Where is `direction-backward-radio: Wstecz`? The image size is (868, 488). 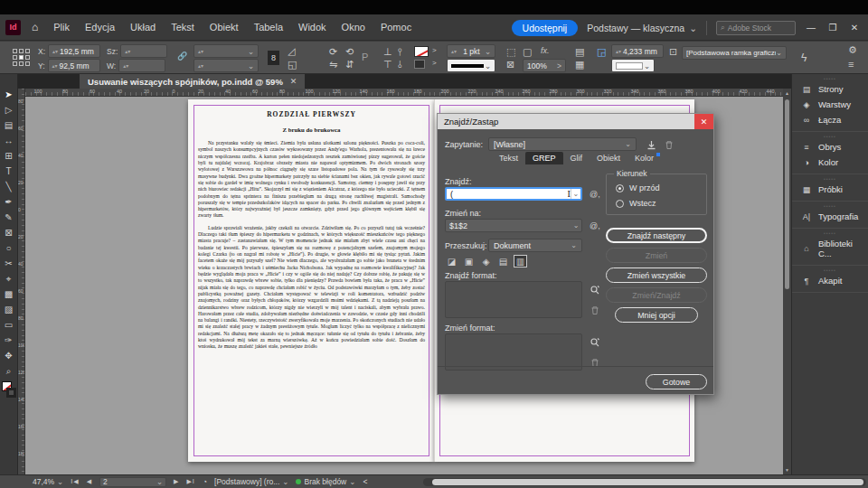 direction-backward-radio: Wstecz is located at coordinates (637, 203).